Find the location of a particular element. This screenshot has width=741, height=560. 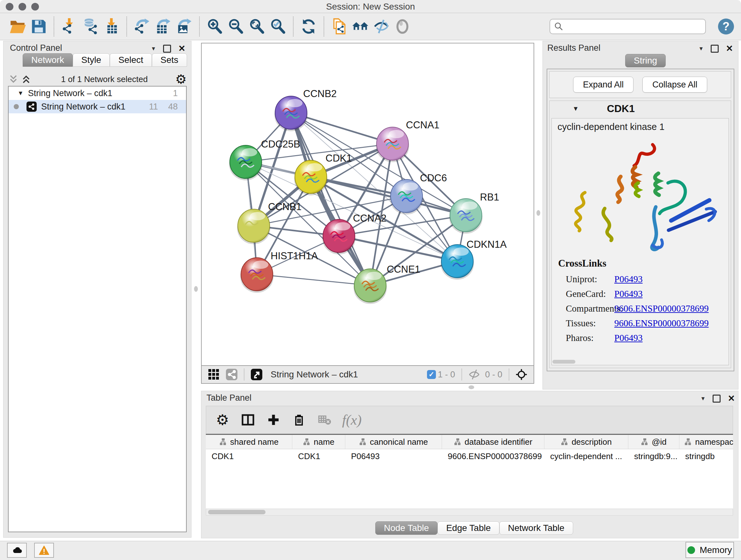

bottom-splitter-handle is located at coordinates (471, 387).